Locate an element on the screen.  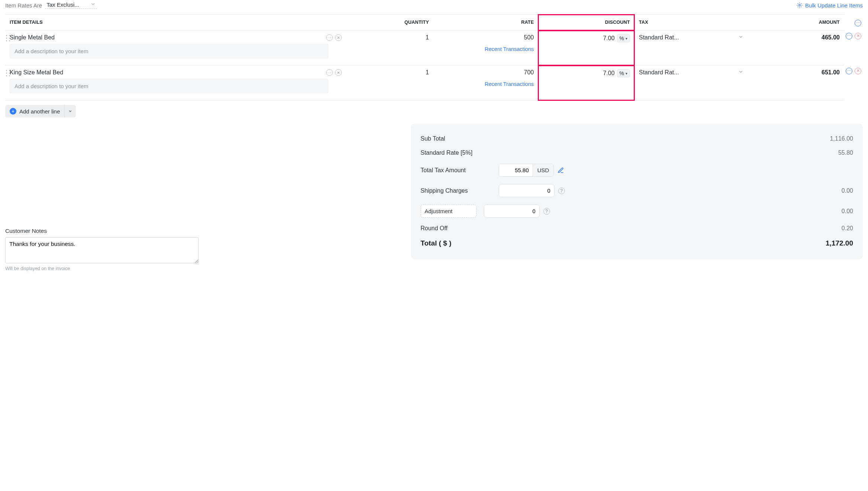
adjustment-input is located at coordinates (512, 211).